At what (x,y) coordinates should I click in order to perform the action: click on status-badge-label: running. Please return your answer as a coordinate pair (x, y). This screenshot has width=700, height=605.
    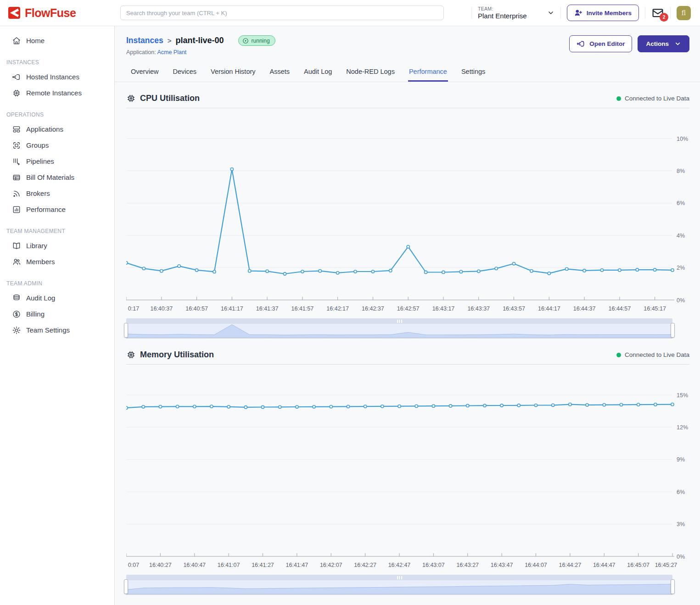
    Looking at the image, I should click on (261, 41).